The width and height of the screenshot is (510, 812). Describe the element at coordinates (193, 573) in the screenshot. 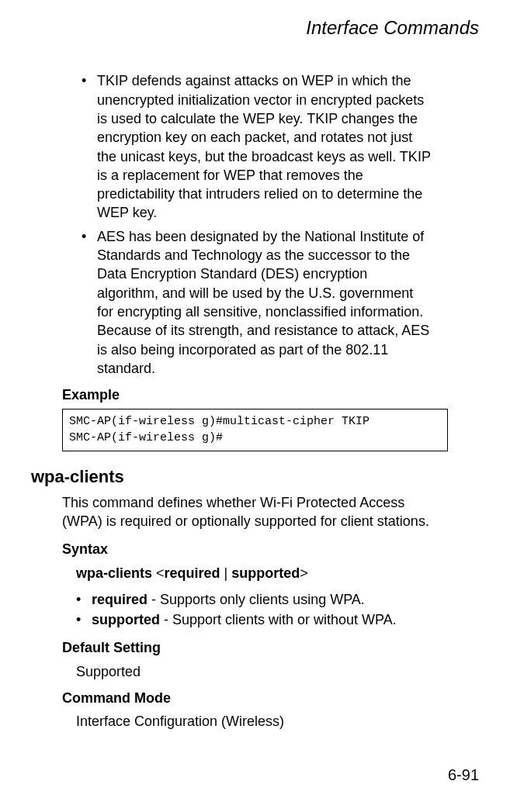

I see `syntax-option-required: required` at that location.